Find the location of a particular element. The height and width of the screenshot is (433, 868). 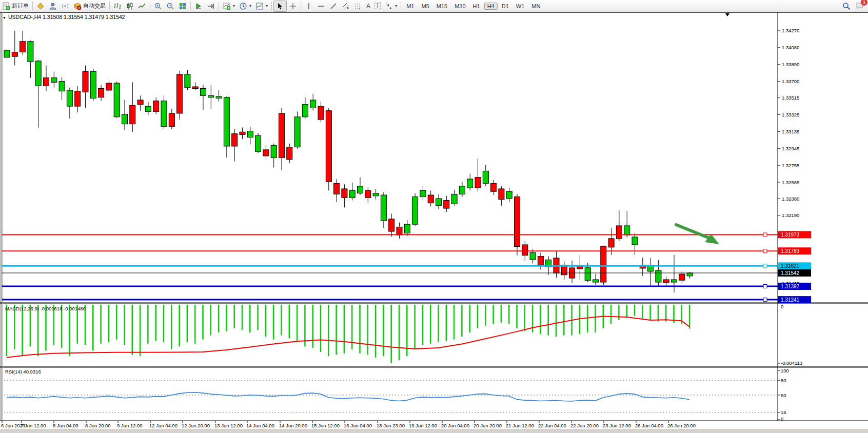

zoom-in-button is located at coordinates (158, 6).